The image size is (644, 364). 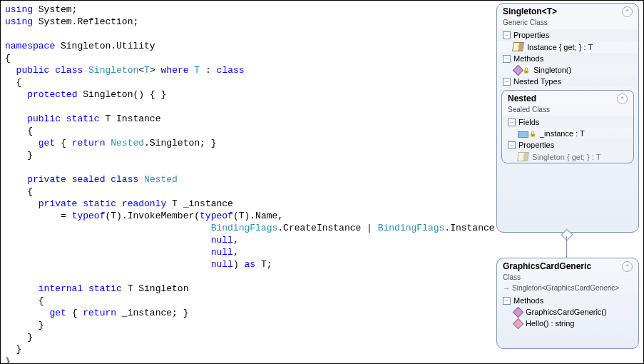 I want to click on method-item: Hello() : string, so click(x=568, y=323).